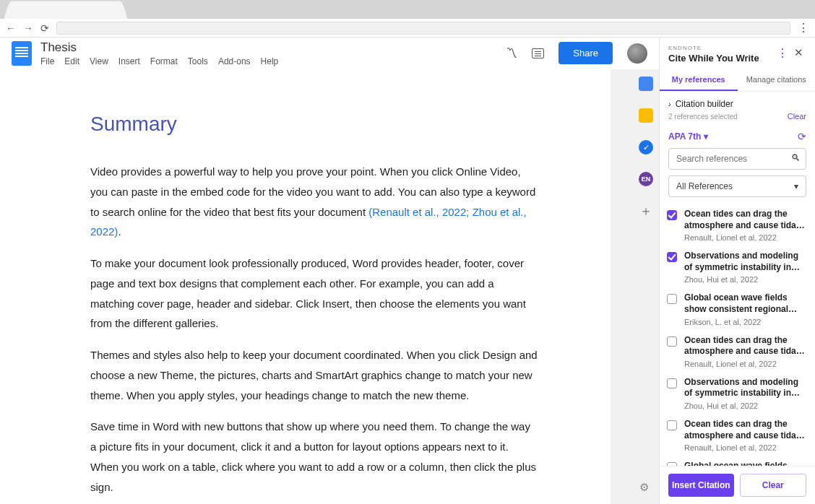  What do you see at coordinates (797, 116) in the screenshot?
I see `clear-selection-link: Clear` at bounding box center [797, 116].